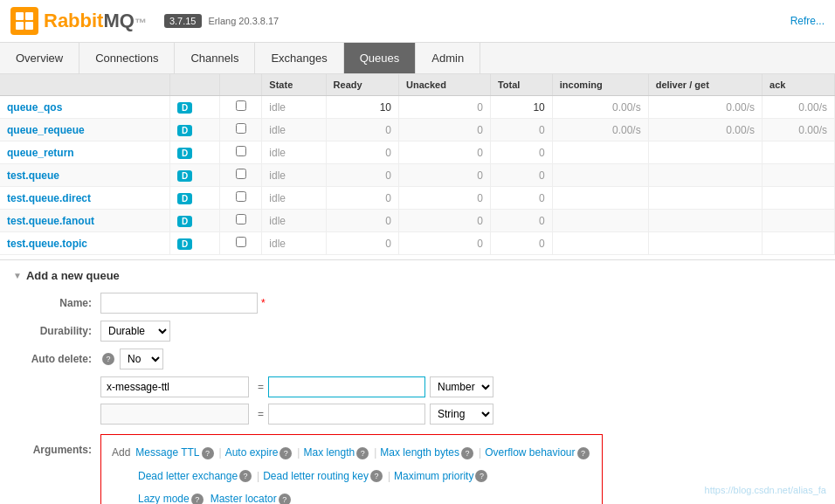  Describe the element at coordinates (197, 499) in the screenshot. I see `lazy-mode-help-icon: ?` at that location.